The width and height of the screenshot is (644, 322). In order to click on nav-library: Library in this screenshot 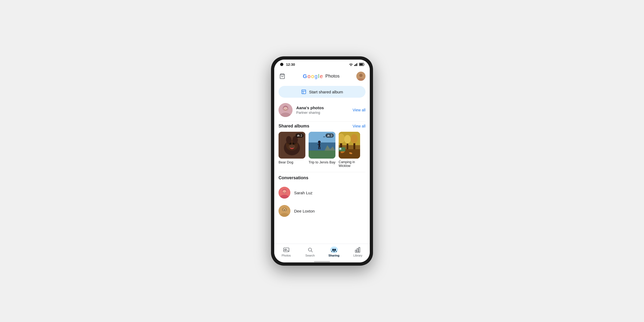, I will do `click(358, 252)`.